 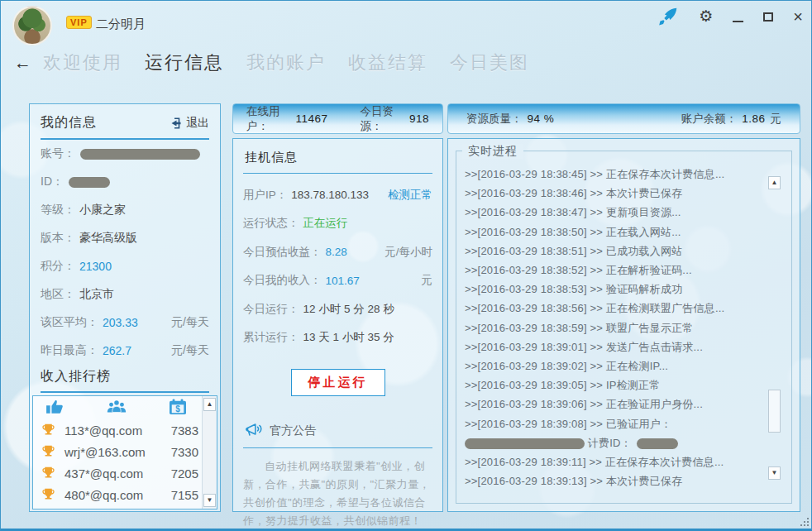 I want to click on log-scroll-up-button: ▲, so click(x=774, y=183).